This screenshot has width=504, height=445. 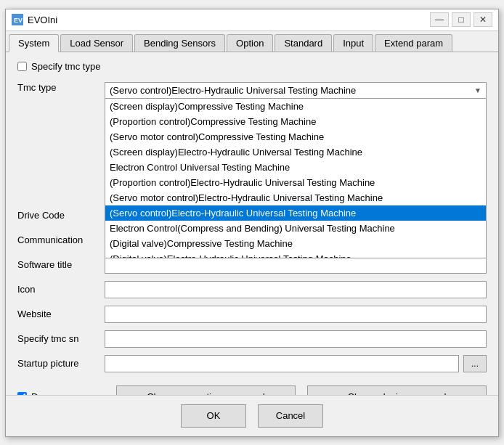 I want to click on startup-picture-control: ..., so click(x=296, y=364).